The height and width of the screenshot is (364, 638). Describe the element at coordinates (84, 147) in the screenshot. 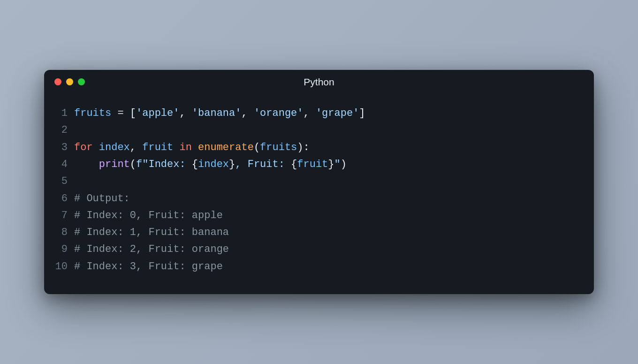

I see `token-kw: for` at that location.